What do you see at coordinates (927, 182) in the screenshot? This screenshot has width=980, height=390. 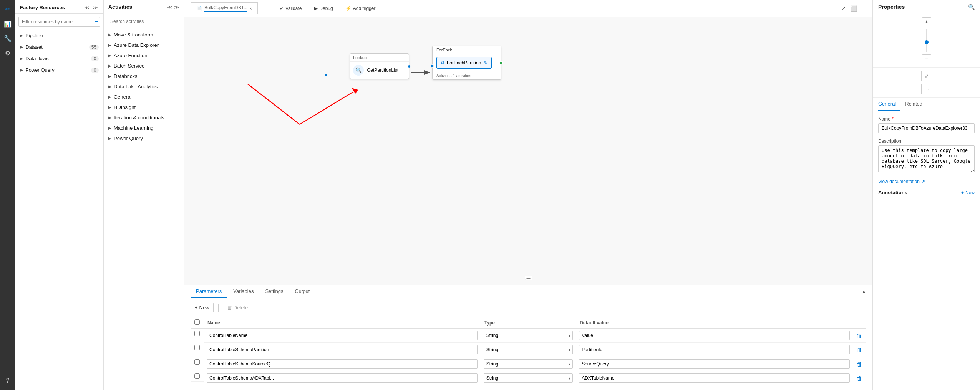 I see `view-documentation-link: View documentation ↗` at bounding box center [927, 182].